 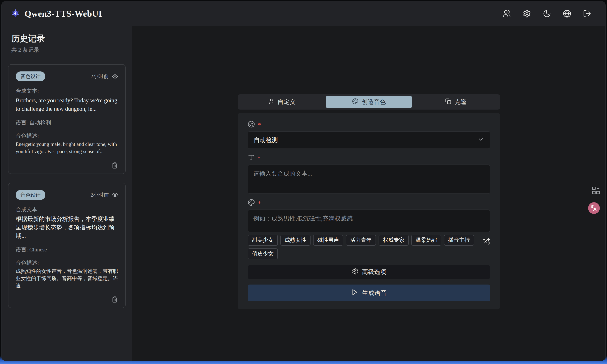 What do you see at coordinates (374, 102) in the screenshot?
I see `tab-label: 创造音色` at bounding box center [374, 102].